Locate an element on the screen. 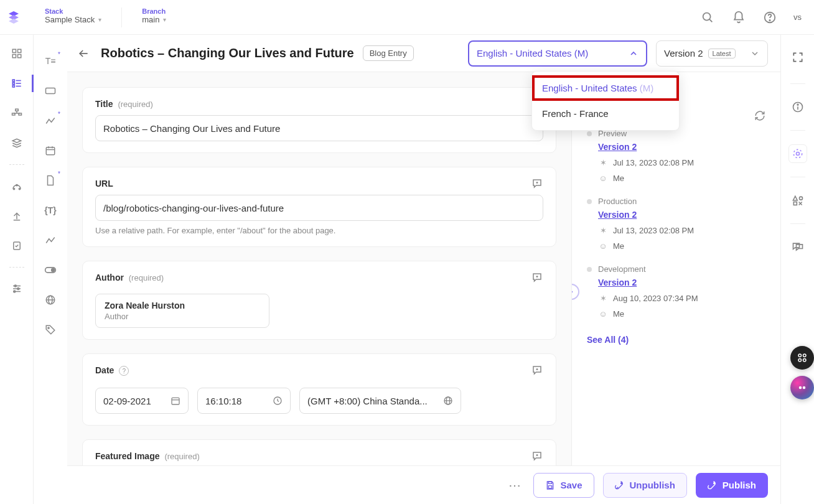 The width and height of the screenshot is (814, 504). help-icon is located at coordinates (770, 17).